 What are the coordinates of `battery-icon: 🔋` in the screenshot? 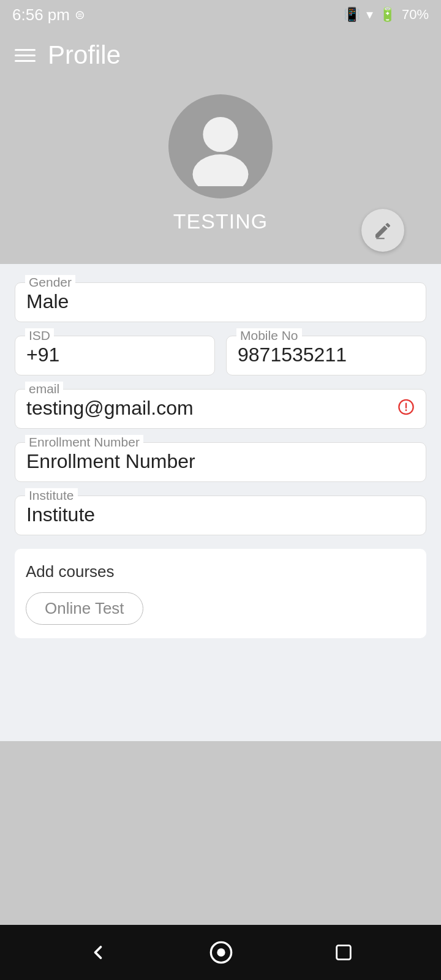 It's located at (387, 15).